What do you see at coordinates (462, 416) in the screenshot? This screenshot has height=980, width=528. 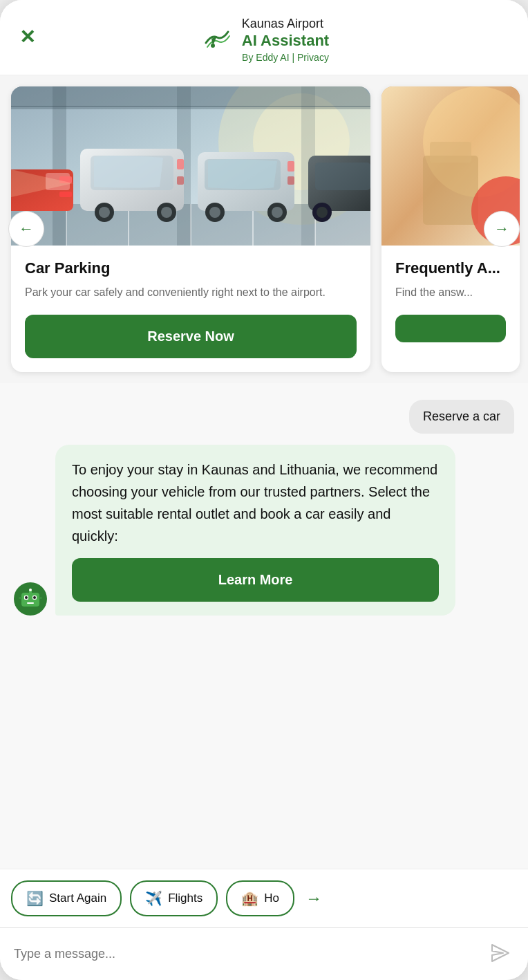 I see `user-bubble: Reserve a car` at bounding box center [462, 416].